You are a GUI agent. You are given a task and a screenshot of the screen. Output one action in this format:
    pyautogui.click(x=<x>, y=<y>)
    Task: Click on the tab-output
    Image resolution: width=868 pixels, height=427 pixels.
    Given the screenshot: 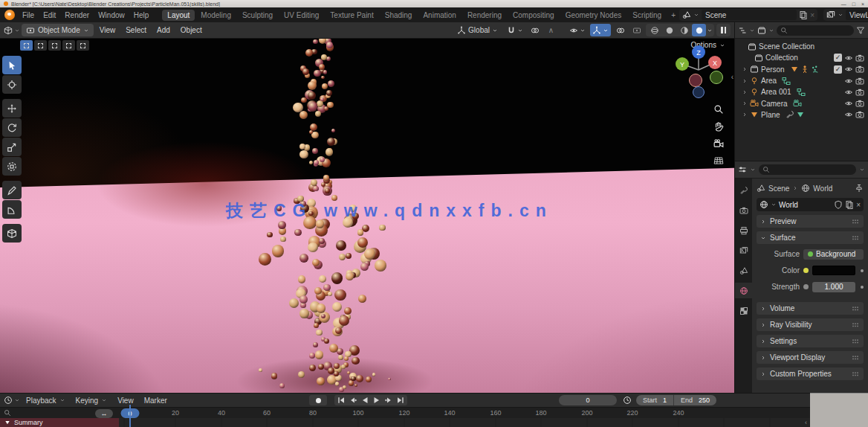 What is the action you would take?
    pyautogui.click(x=743, y=231)
    